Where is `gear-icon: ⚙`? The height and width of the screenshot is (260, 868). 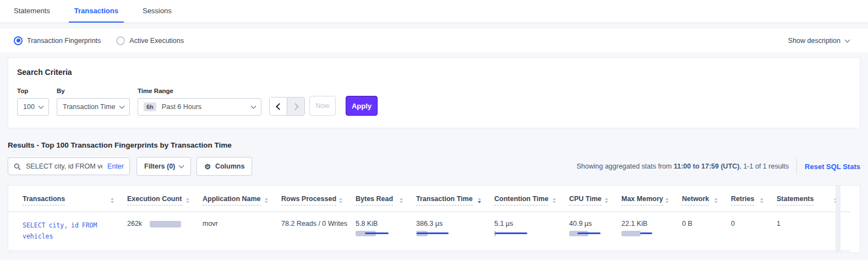
gear-icon: ⚙ is located at coordinates (208, 166).